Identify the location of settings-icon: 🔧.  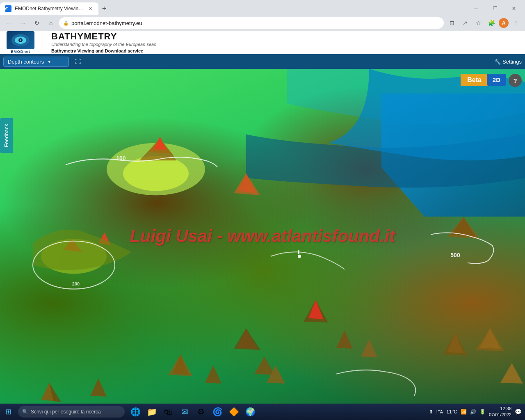
(498, 62).